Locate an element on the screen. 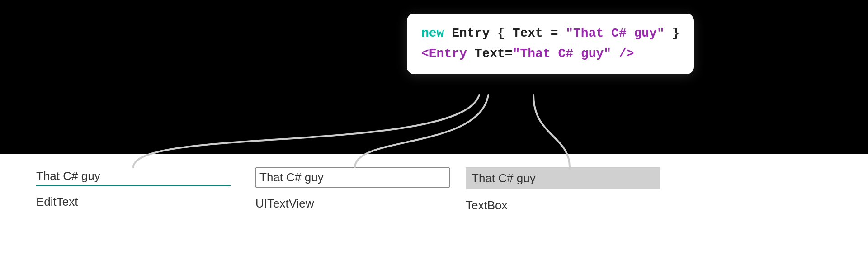 This screenshot has height=260, width=868. code-line-1: new Entry { Text = "That C# guy" } is located at coordinates (551, 33).